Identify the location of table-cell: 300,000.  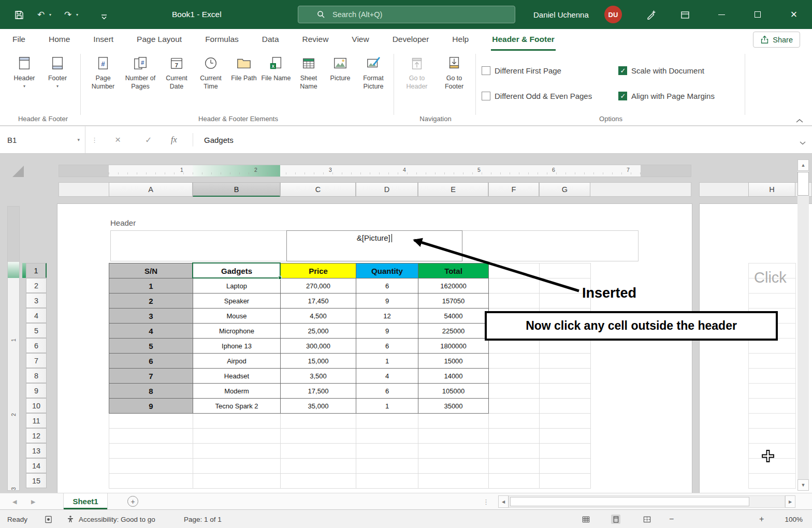
(318, 346).